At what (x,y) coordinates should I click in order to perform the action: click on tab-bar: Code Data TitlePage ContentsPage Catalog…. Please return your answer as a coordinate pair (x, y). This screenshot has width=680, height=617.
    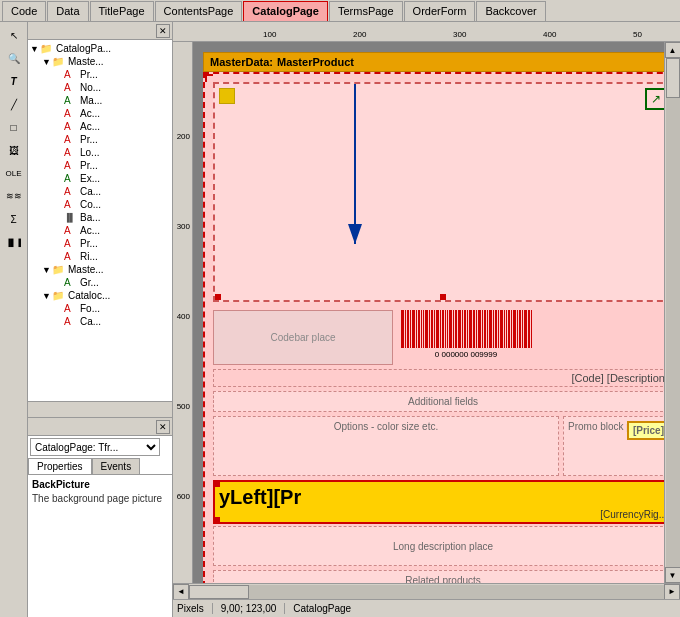
    Looking at the image, I should click on (340, 11).